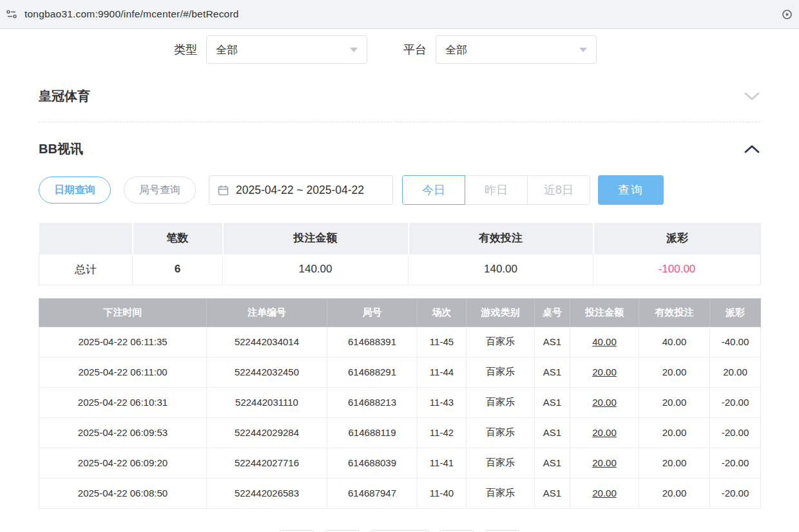 Image resolution: width=799 pixels, height=532 pixels. Describe the element at coordinates (415, 50) in the screenshot. I see `platform-filter-label: 平台` at that location.